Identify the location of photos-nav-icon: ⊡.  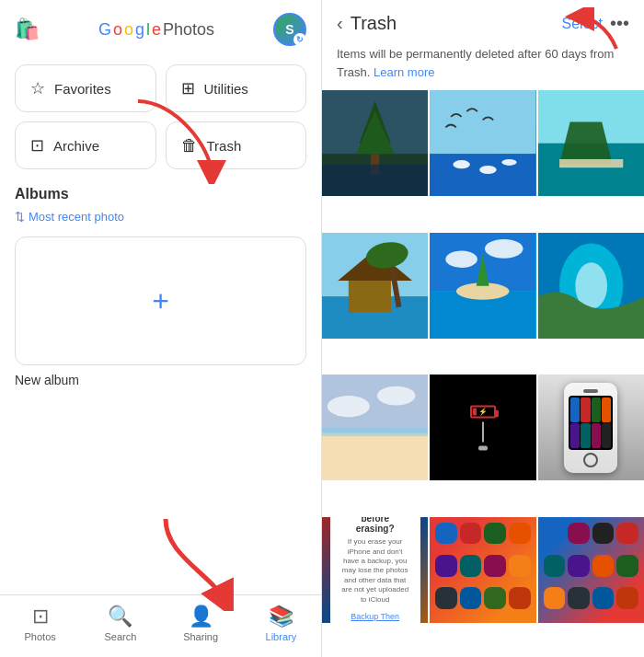
(40, 617).